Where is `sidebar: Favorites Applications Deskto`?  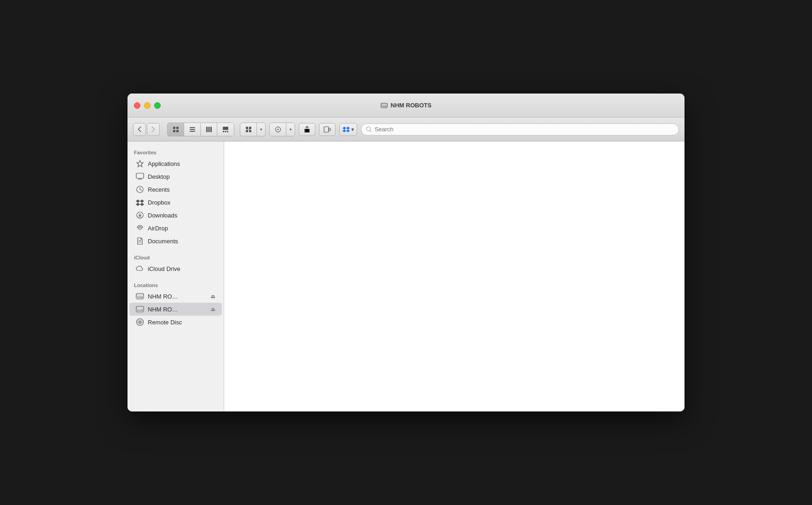
sidebar: Favorites Applications Deskto is located at coordinates (176, 276).